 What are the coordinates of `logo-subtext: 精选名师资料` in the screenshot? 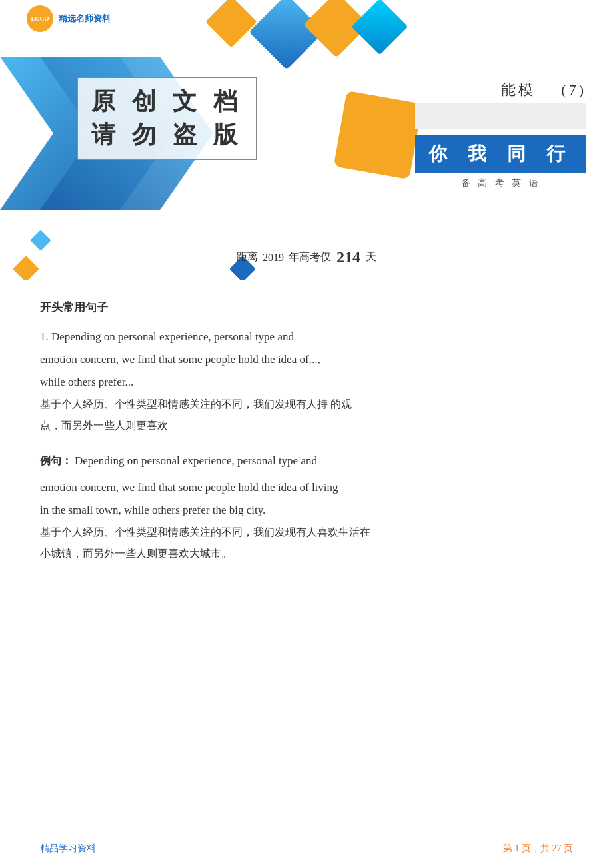 It's located at (85, 19).